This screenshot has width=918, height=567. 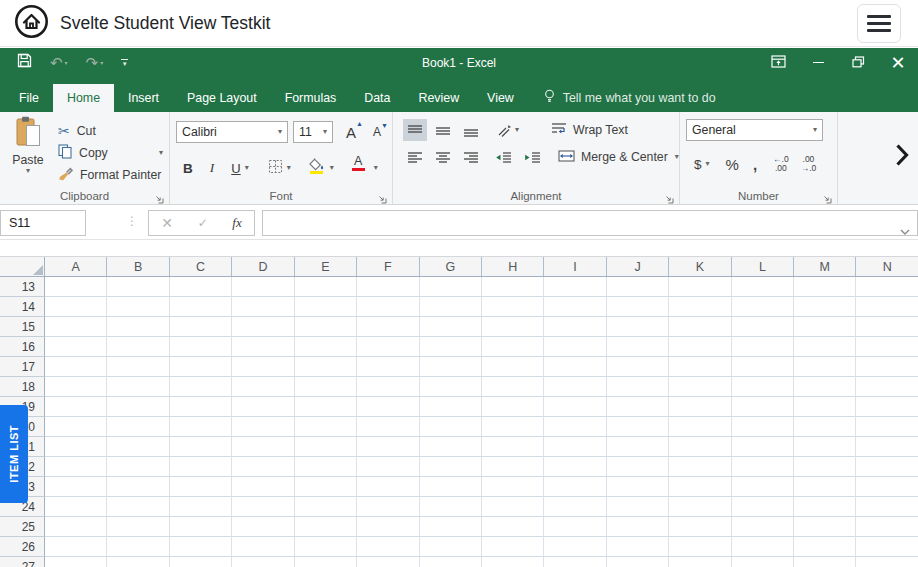 I want to click on cell-I26, so click(x=575, y=547).